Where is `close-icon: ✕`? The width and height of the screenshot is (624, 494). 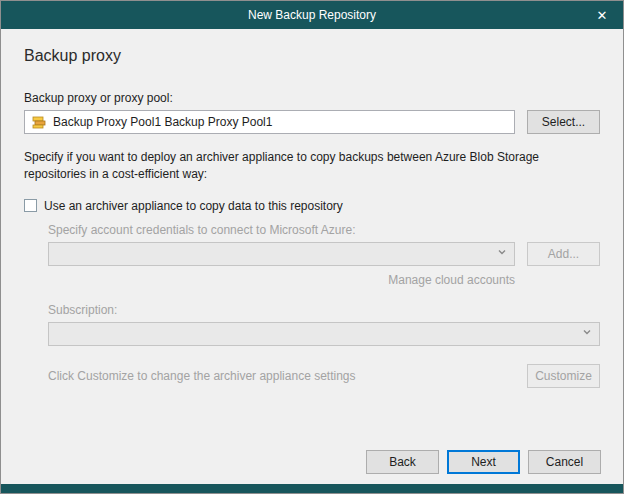
close-icon: ✕ is located at coordinates (602, 16).